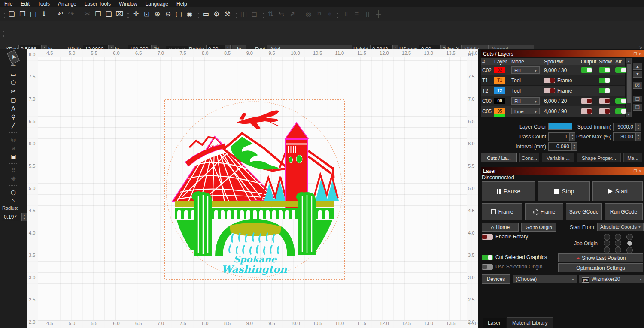 Image resolution: width=644 pixels, height=328 pixels. Describe the element at coordinates (109, 14) in the screenshot. I see `paste-icon: ❑` at that location.